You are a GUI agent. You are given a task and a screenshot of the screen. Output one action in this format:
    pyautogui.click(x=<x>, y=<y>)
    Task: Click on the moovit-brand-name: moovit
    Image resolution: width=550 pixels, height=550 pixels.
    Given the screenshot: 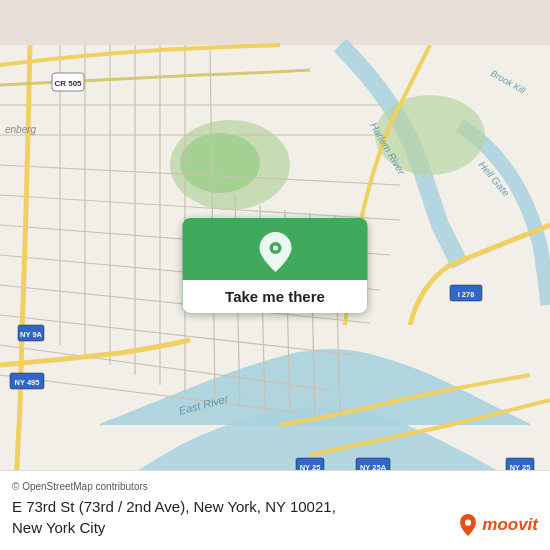 What is the action you would take?
    pyautogui.click(x=510, y=525)
    